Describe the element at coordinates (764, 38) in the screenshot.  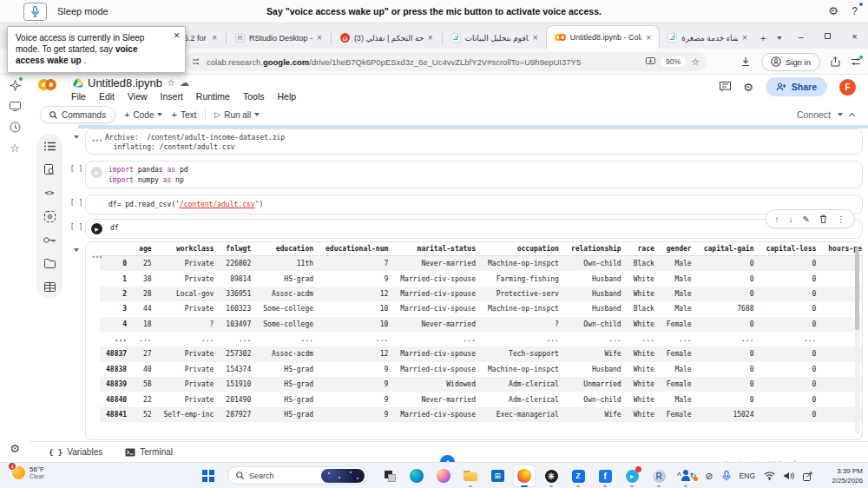
I see `new-tab-button: +` at that location.